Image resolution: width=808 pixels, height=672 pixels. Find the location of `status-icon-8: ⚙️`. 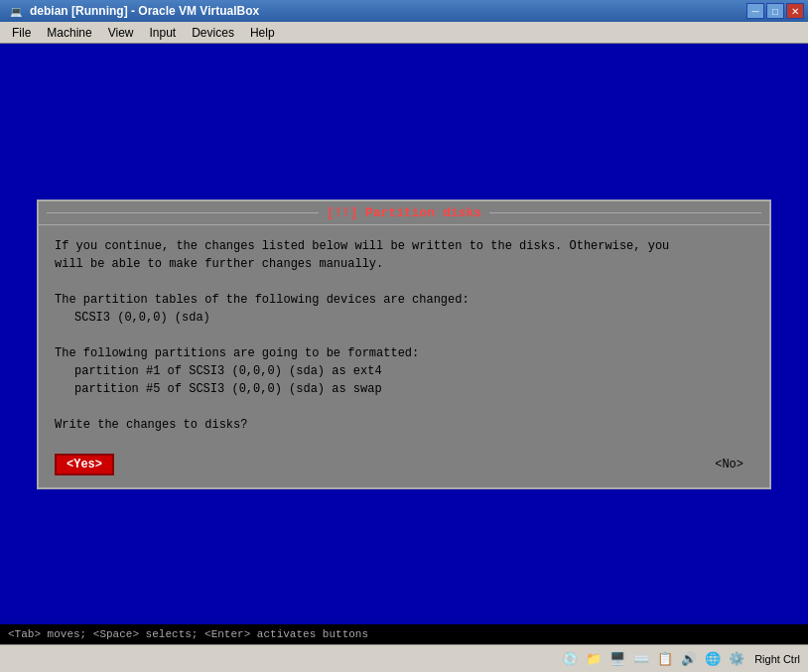

status-icon-8: ⚙️ is located at coordinates (737, 659).